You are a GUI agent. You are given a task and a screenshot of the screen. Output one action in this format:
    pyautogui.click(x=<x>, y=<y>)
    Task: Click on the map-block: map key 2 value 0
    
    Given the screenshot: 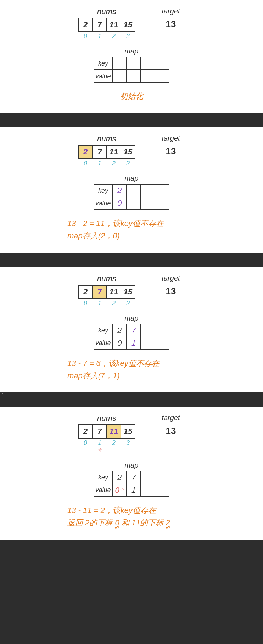 What is the action you would take?
    pyautogui.click(x=132, y=192)
    